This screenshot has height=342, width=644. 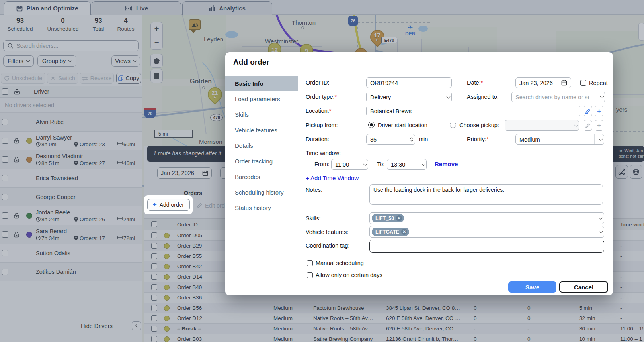 I want to click on number-stepper, so click(x=412, y=140).